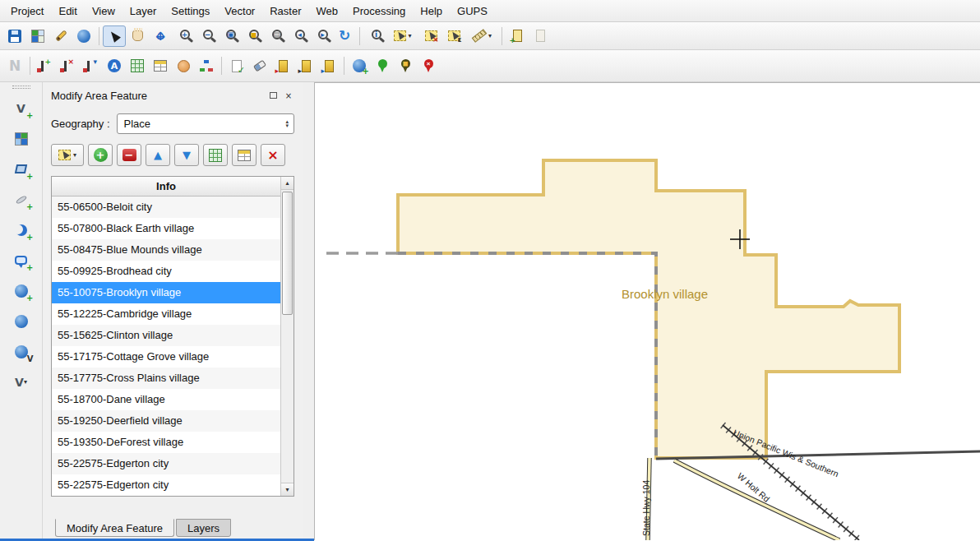 The width and height of the screenshot is (980, 541). I want to click on copy-feature-button: +, so click(517, 36).